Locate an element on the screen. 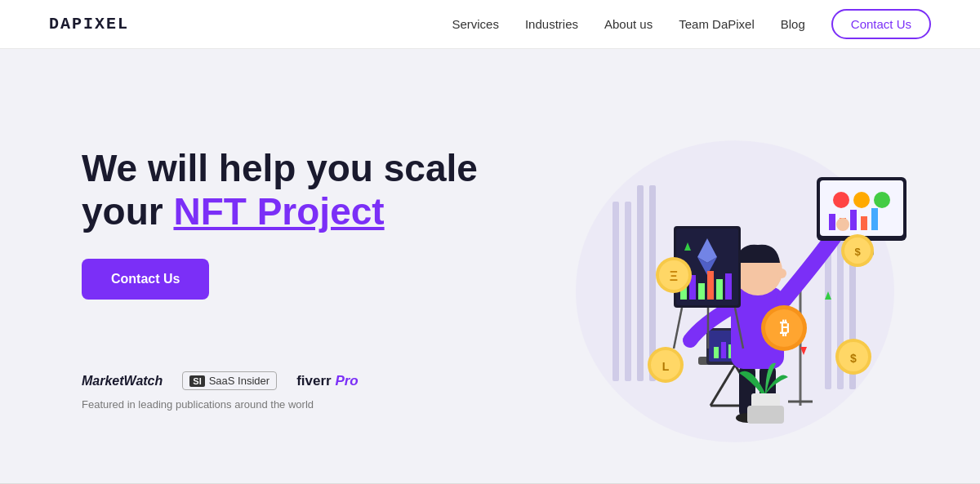 This screenshot has height=484, width=980. fiverr-logo: fiverr Pro is located at coordinates (327, 381).